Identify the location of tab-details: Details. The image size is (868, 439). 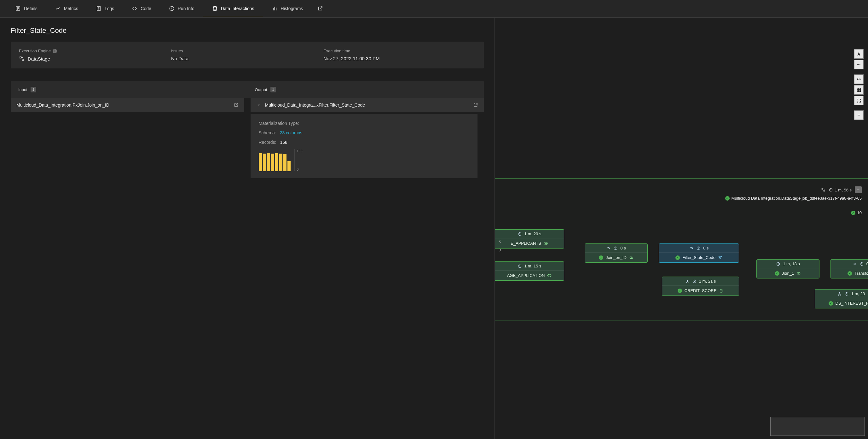
(26, 9).